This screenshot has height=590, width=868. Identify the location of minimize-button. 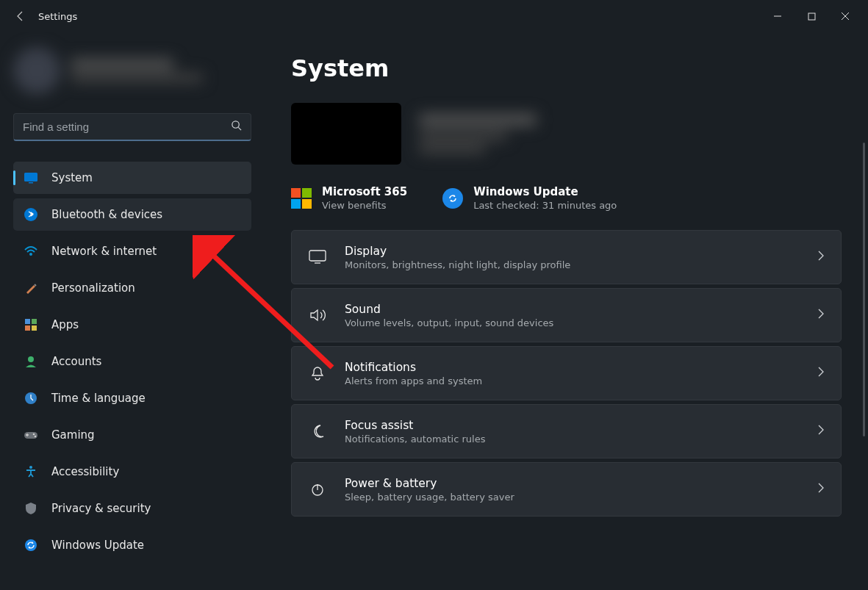
(778, 16).